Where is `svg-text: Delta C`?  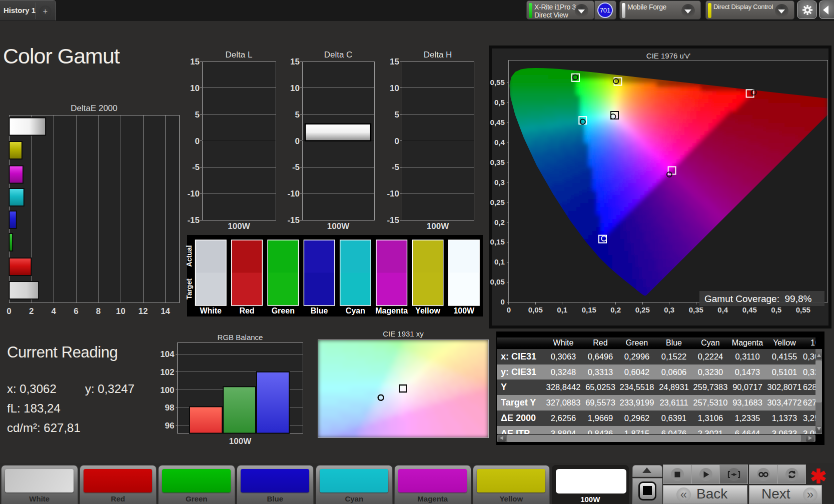 svg-text: Delta C is located at coordinates (338, 55).